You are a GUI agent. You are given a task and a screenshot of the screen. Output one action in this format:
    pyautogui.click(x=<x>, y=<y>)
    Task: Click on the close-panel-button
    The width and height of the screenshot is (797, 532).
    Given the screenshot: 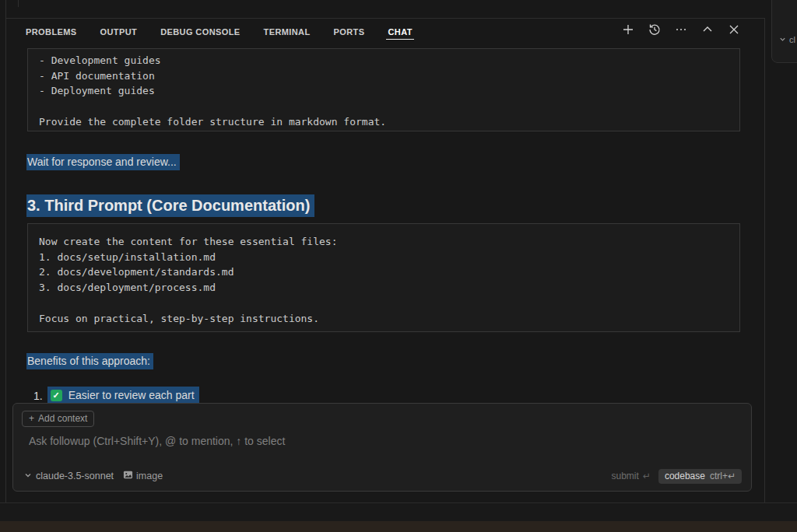 What is the action you would take?
    pyautogui.click(x=734, y=31)
    